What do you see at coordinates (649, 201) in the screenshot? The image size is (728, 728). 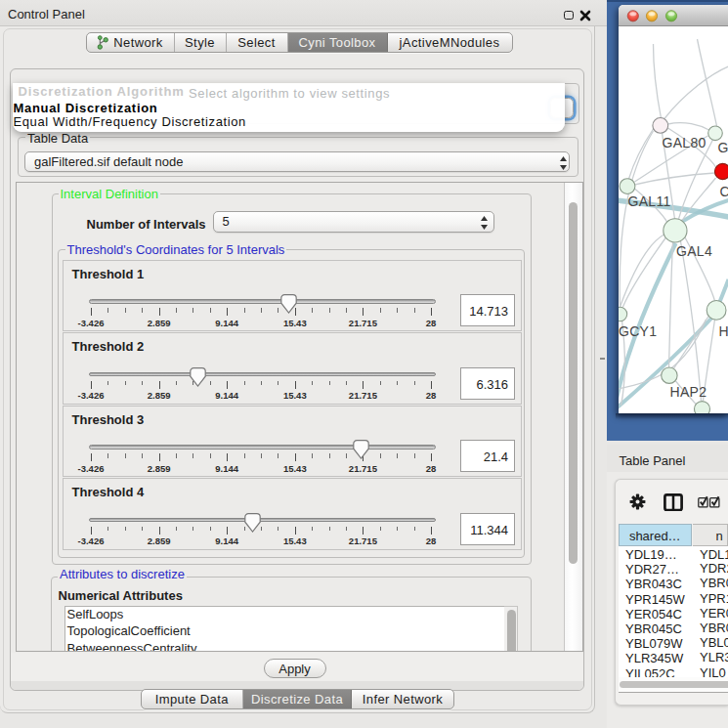 I see `svg-text: GAL11` at bounding box center [649, 201].